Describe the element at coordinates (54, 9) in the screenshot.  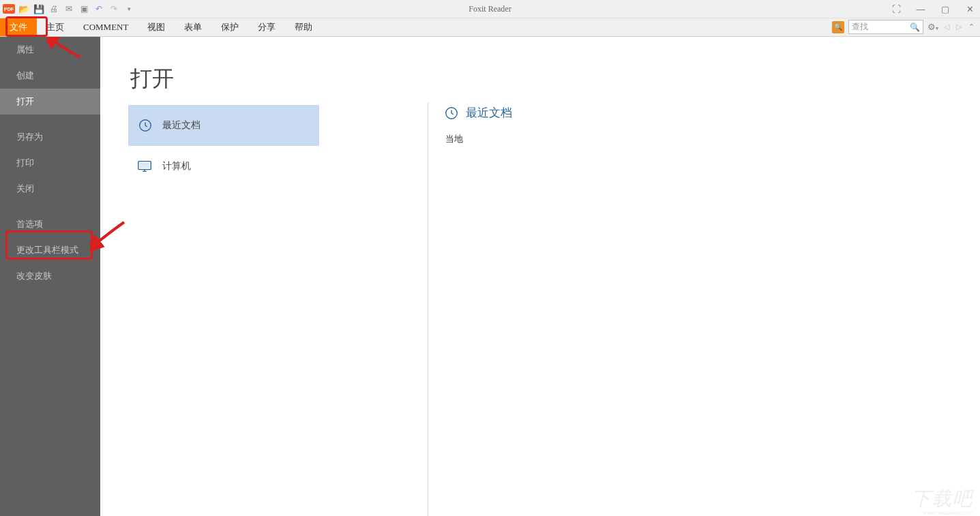
I see `qat-print-icon: 🖨` at that location.